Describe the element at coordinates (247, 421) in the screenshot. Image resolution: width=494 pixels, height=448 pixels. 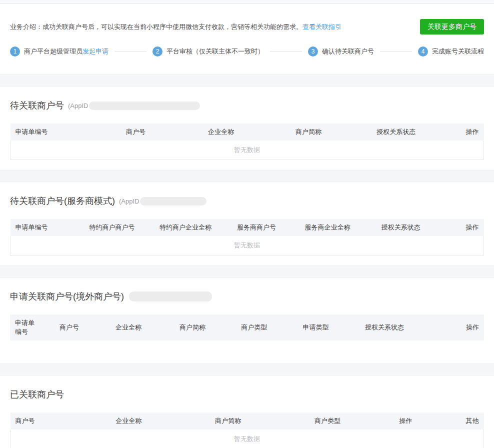
I see `table-header-row: 商户号 企业全称 商户简称 商户类型 操作 其他` at that location.